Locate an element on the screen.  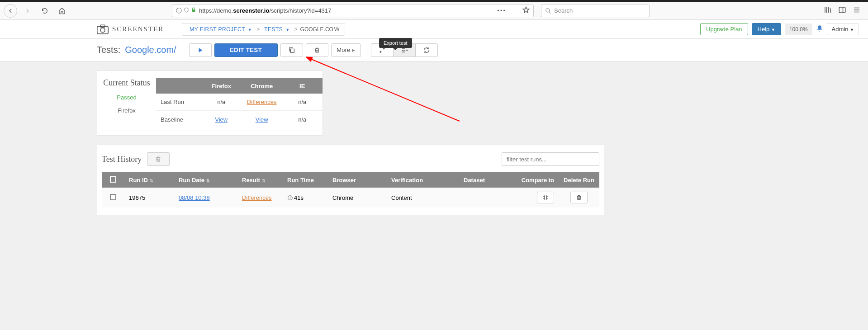
delete-button is located at coordinates (317, 50).